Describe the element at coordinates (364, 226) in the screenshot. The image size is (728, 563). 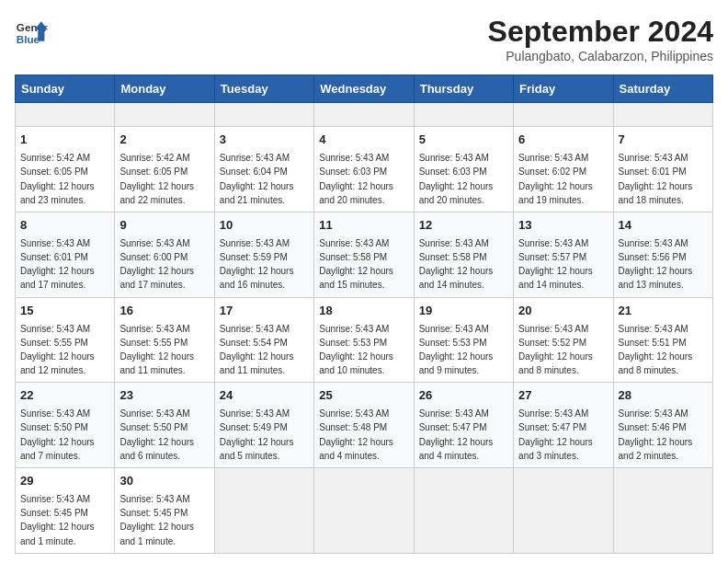
I see `day-number: 11` at that location.